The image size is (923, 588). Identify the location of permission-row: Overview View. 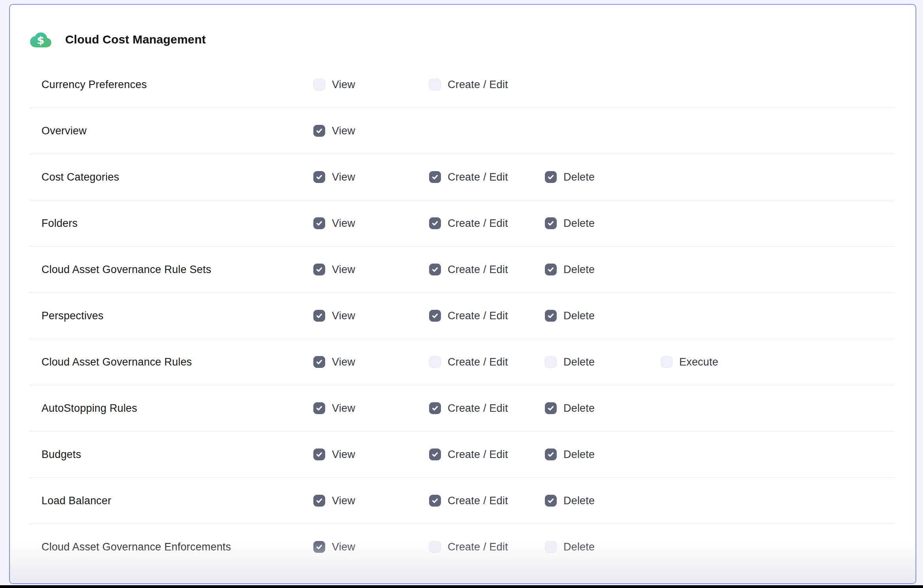
(462, 131).